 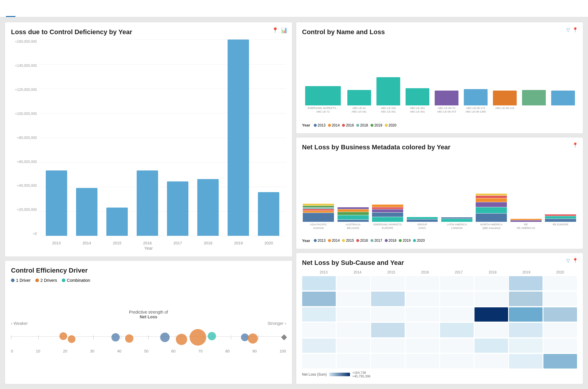 I want to click on y5: ≈80,000,000, so click(x=27, y=138).